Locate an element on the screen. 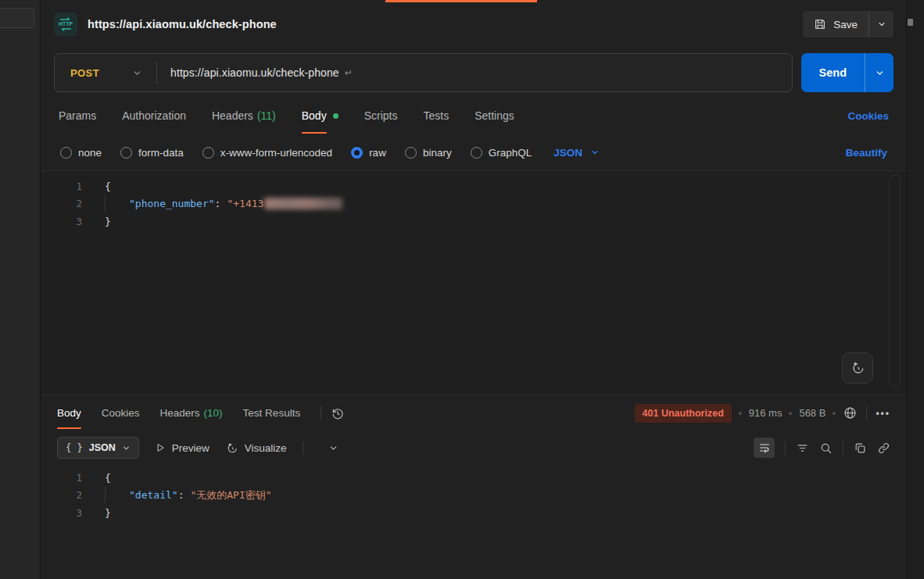 This screenshot has height=579, width=924. tab-tests: Tests is located at coordinates (436, 116).